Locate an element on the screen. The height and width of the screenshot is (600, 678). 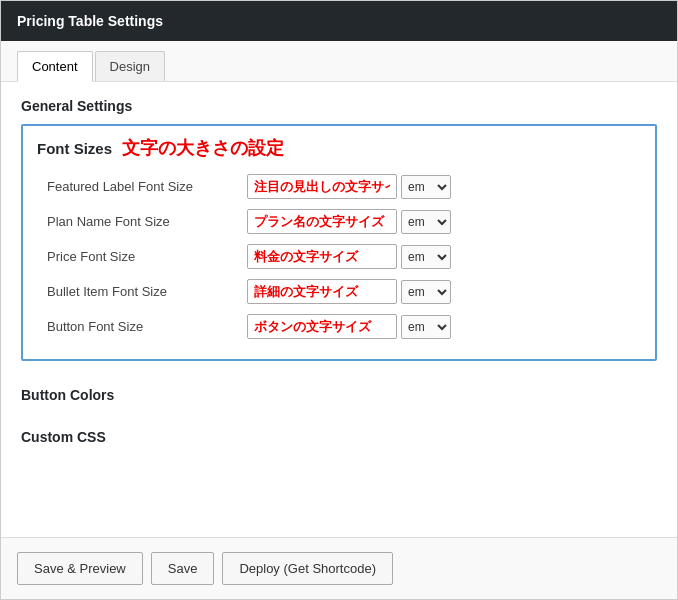
bullet-label: Bullet Item Font Size is located at coordinates (147, 292).